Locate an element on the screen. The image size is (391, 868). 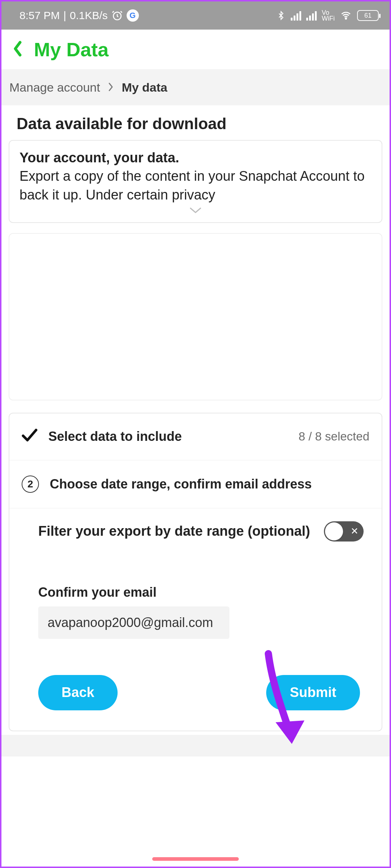
check-icon is located at coordinates (30, 437).